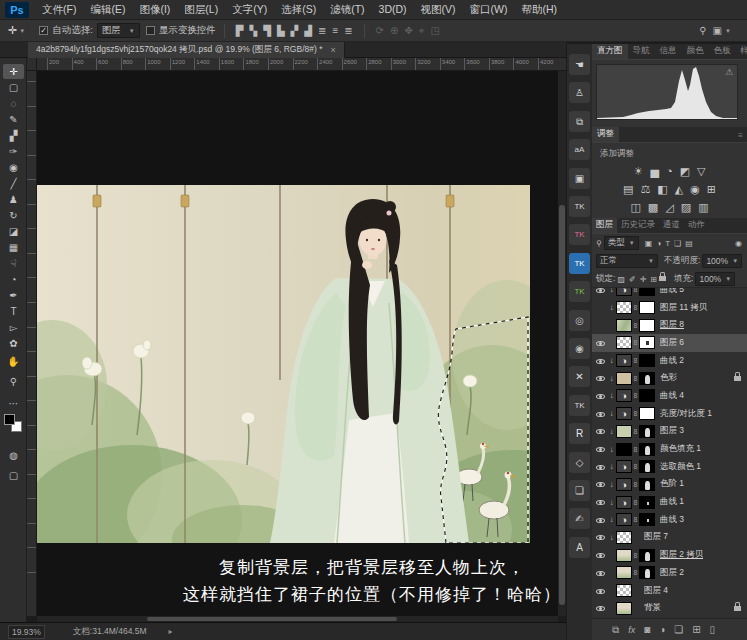 This screenshot has width=747, height=640. What do you see at coordinates (580, 64) in the screenshot?
I see `ext-liquify-icon: ☚` at bounding box center [580, 64].